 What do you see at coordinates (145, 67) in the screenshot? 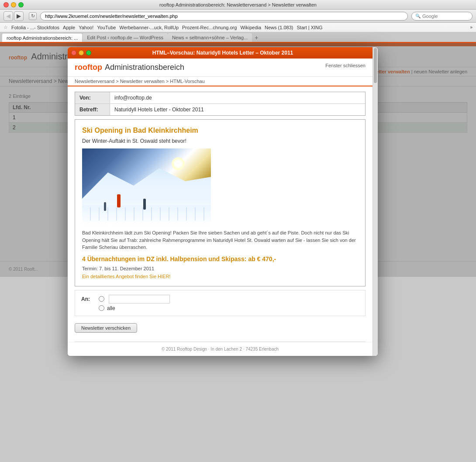
I see `modal-admin-title: Administrationsbereich` at bounding box center [145, 67].